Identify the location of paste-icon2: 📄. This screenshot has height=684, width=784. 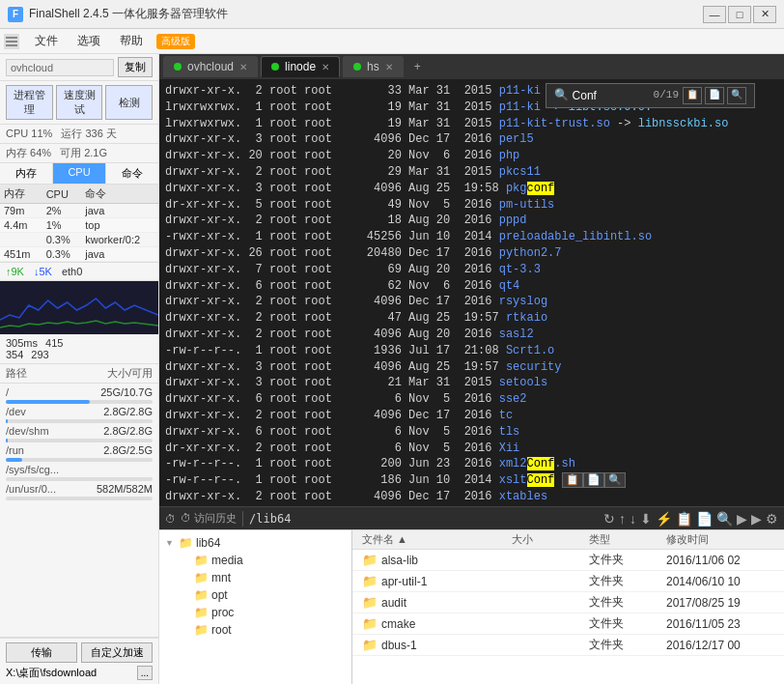
(705, 519).